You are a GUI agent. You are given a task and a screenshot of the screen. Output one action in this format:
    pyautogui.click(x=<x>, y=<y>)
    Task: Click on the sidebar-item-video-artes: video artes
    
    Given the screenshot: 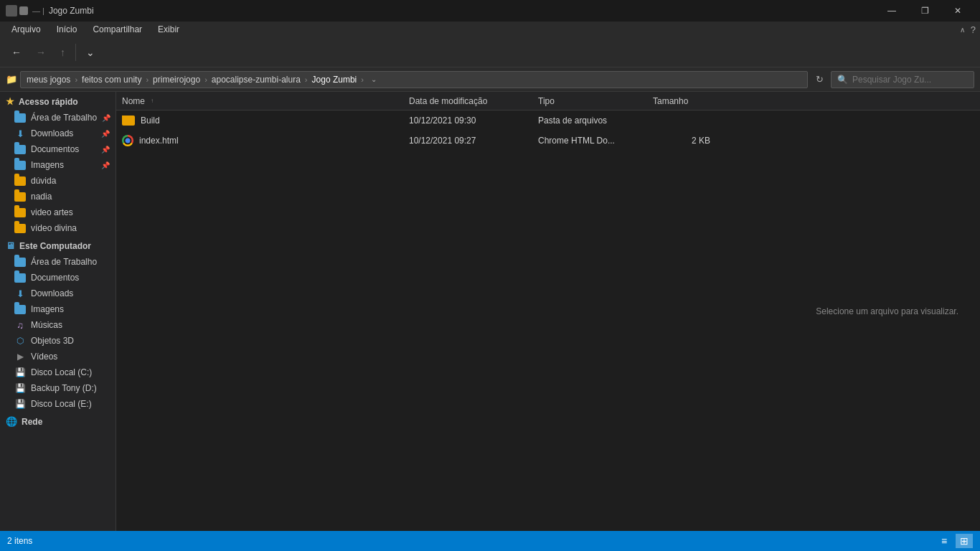 What is the action you would take?
    pyautogui.click(x=57, y=212)
    